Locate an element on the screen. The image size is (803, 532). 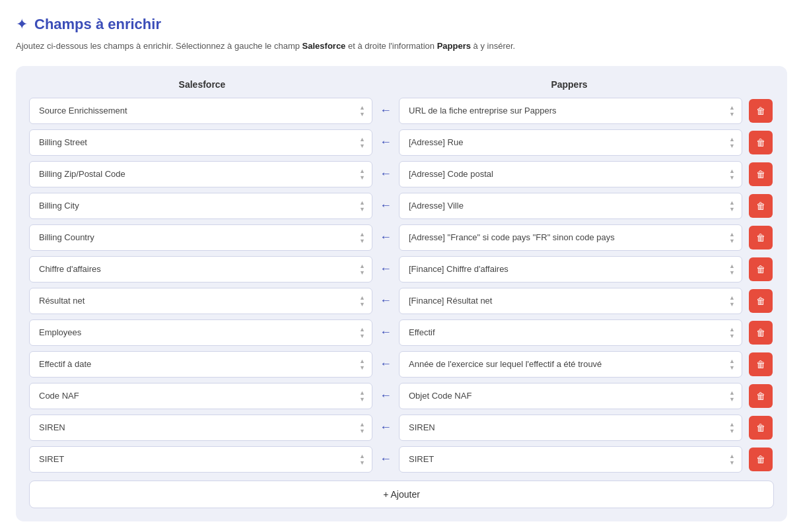
salesforce-select-11: SIRET ▲▼ is located at coordinates (201, 459).